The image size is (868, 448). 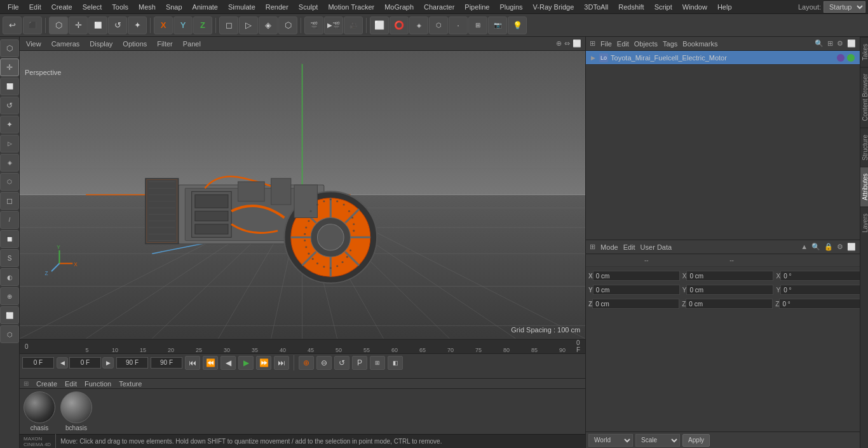 What do you see at coordinates (829, 247) in the screenshot?
I see `attr-lock-icon: 🔒` at bounding box center [829, 247].